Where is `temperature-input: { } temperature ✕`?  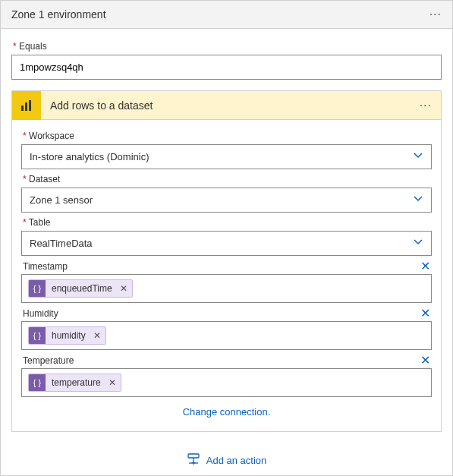 temperature-input: { } temperature ✕ is located at coordinates (226, 383).